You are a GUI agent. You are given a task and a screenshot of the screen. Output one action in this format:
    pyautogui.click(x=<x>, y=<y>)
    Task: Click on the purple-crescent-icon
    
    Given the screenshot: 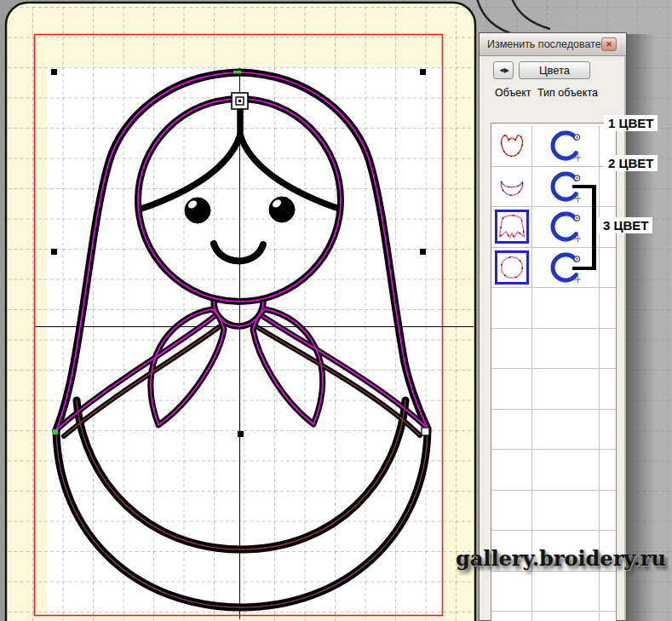 What is the action you would take?
    pyautogui.click(x=512, y=187)
    